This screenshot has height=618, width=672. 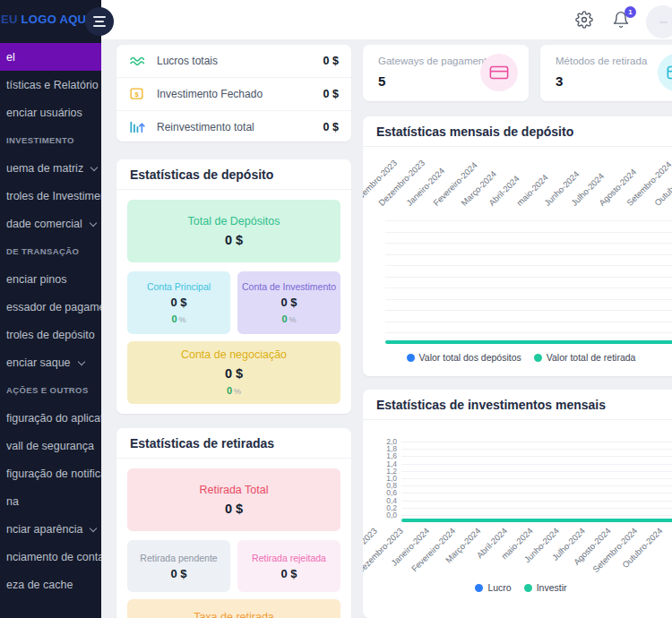 I want to click on sidebar-item: troles de depósito, so click(x=50, y=335).